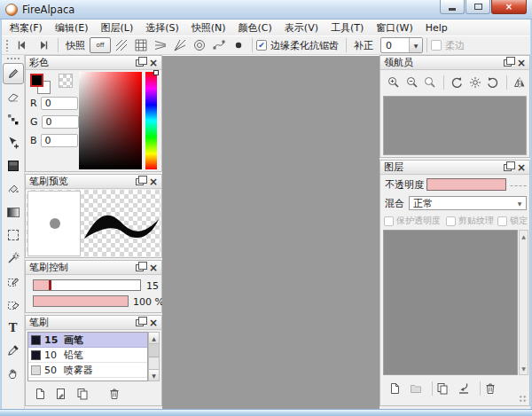 Image resolution: width=532 pixels, height=416 pixels. Describe the element at coordinates (60, 122) in the screenshot. I see `g-input: 0` at that location.